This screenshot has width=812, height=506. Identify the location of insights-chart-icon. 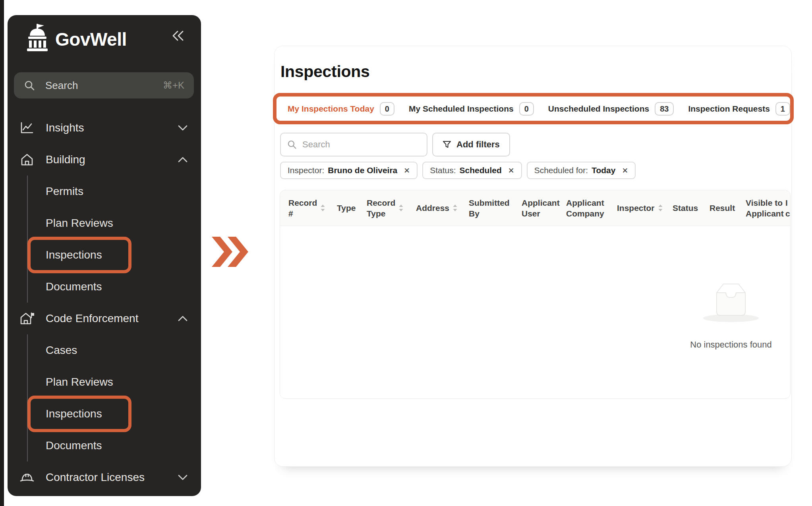
(27, 128).